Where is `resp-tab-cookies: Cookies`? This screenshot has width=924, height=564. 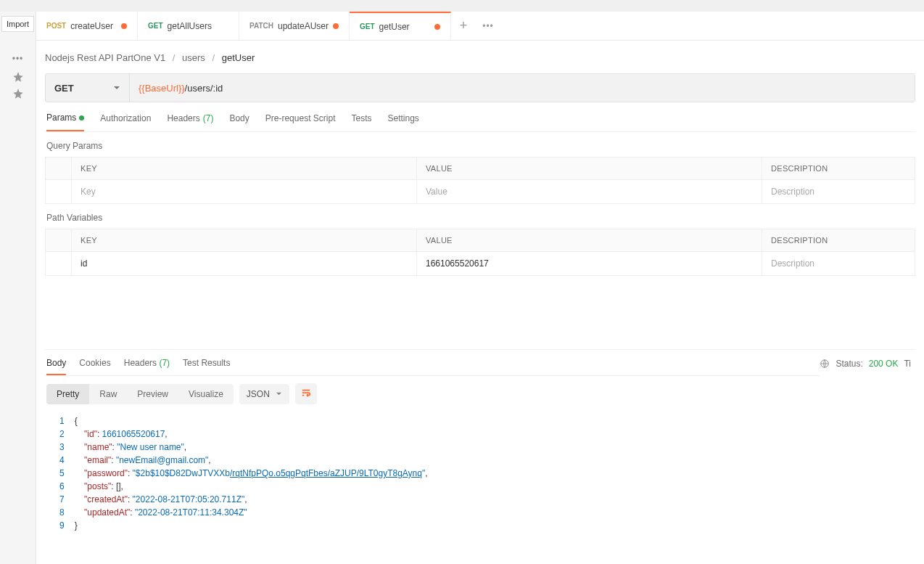 resp-tab-cookies: Cookies is located at coordinates (94, 367).